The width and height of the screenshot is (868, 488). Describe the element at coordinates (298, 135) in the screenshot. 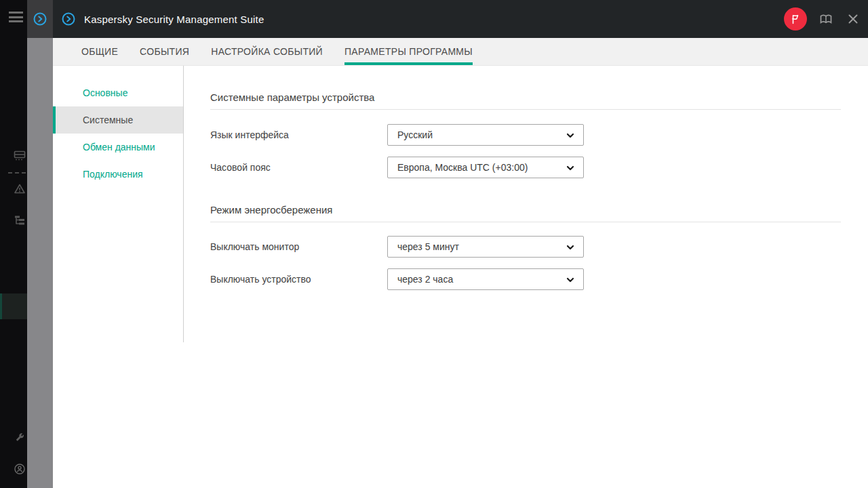

I see `field-label: Язык интерфейса` at that location.